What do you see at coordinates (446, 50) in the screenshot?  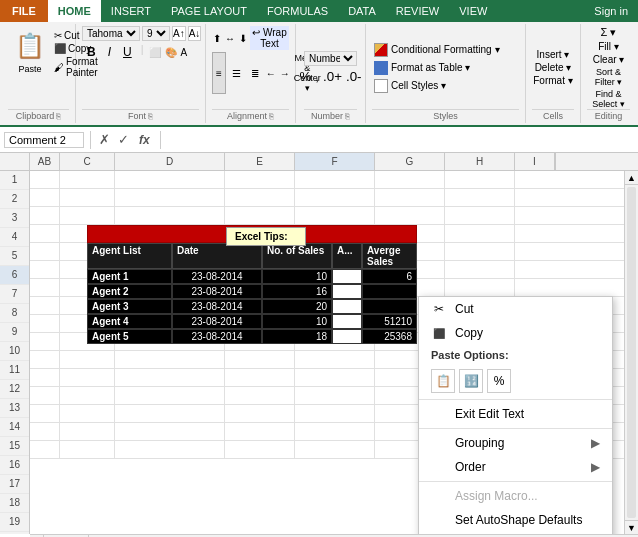 I see `conditional-formatting-button: Conditional Formatting ▾` at bounding box center [446, 50].